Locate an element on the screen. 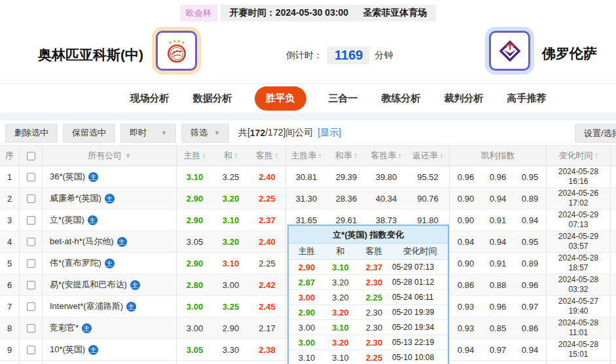 Image resolution: width=616 pixels, height=364 pixels. odds-home: 3.10 is located at coordinates (195, 177).